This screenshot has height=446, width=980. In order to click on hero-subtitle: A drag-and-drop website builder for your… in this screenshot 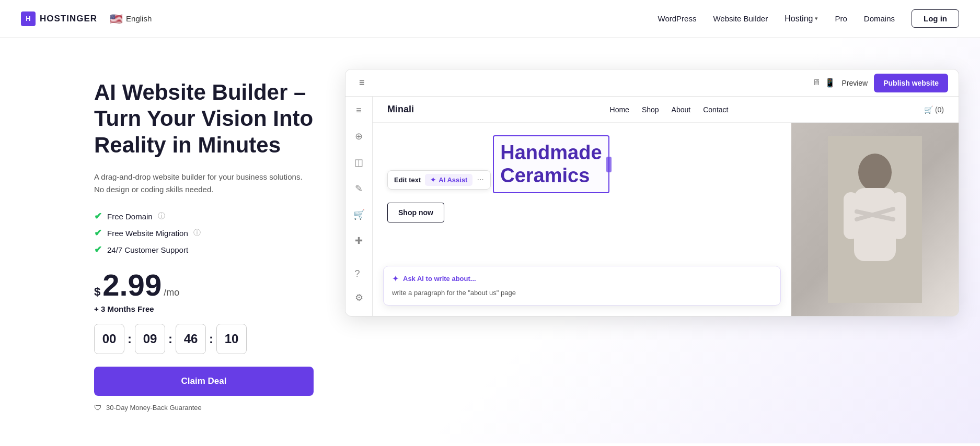, I will do `click(204, 183)`.